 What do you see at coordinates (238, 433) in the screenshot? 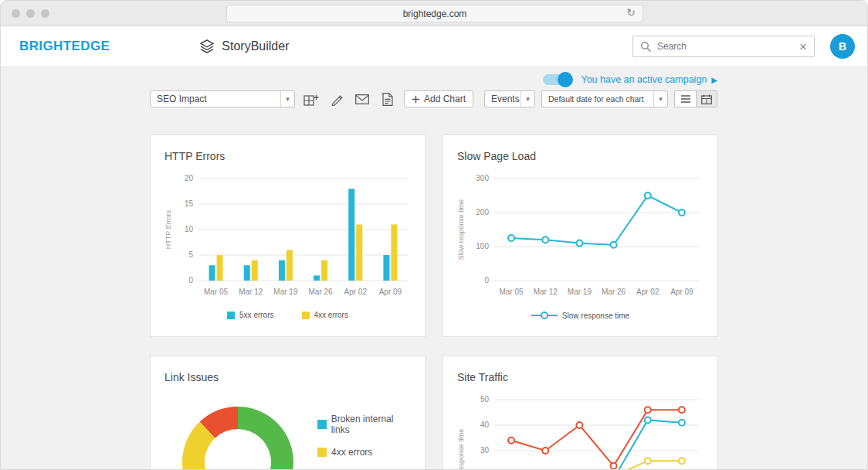
I see `link-issues-chart` at bounding box center [238, 433].